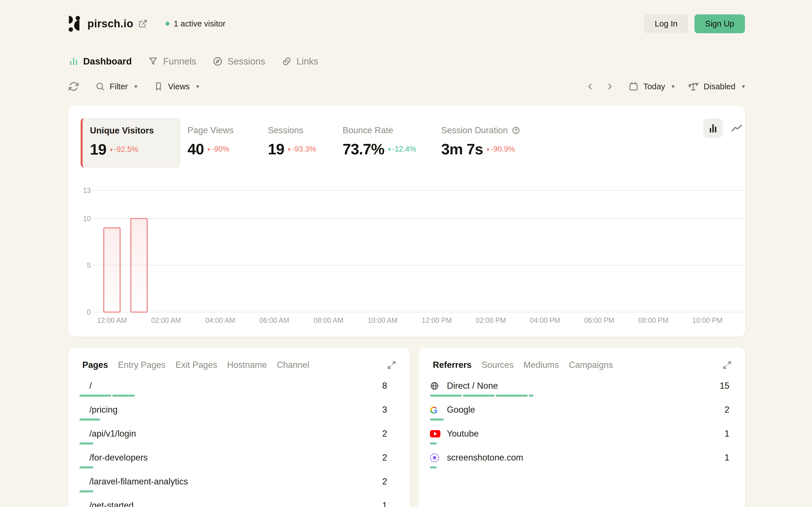 Image resolution: width=812 pixels, height=507 pixels. What do you see at coordinates (95, 365) in the screenshot?
I see `tab-pages-pages: Pages` at bounding box center [95, 365].